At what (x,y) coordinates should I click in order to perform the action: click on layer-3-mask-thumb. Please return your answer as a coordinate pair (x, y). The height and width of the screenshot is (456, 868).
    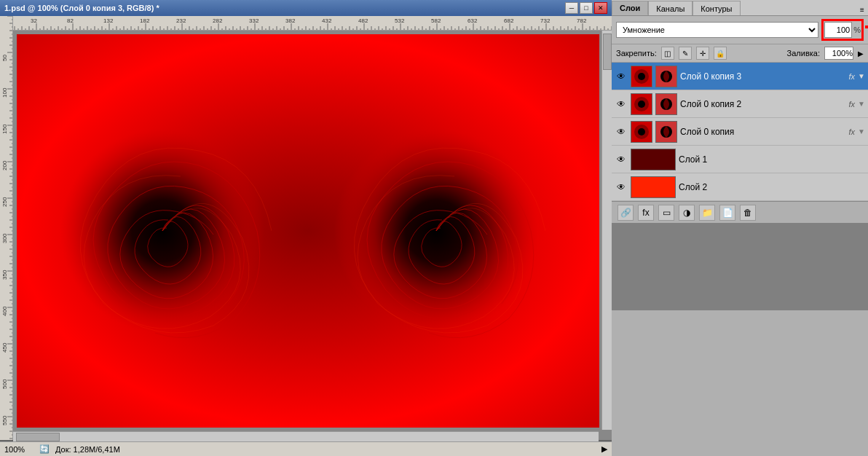
    Looking at the image, I should click on (666, 104).